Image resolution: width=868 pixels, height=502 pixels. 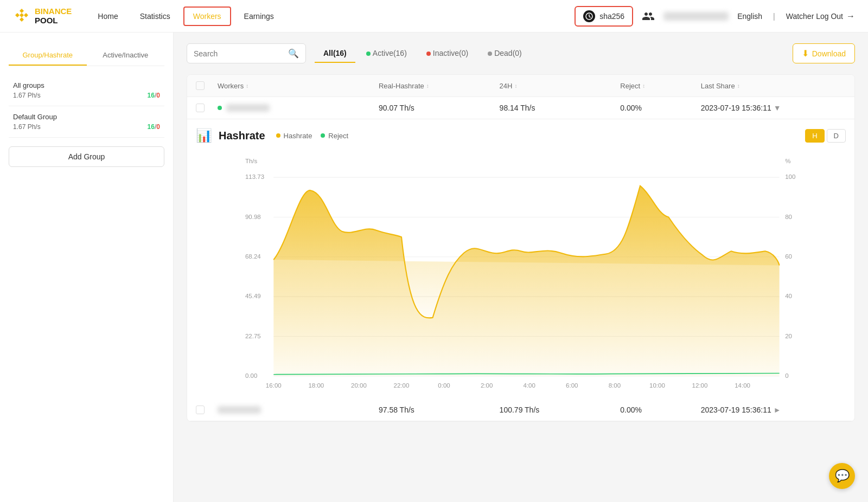 What do you see at coordinates (220, 108) in the screenshot?
I see `worker-online-indicator` at bounding box center [220, 108].